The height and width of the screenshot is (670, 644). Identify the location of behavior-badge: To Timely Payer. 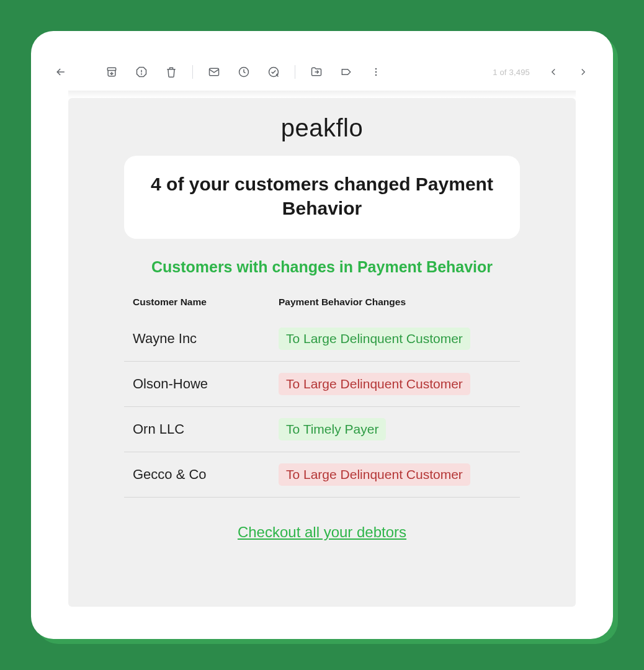
(333, 429).